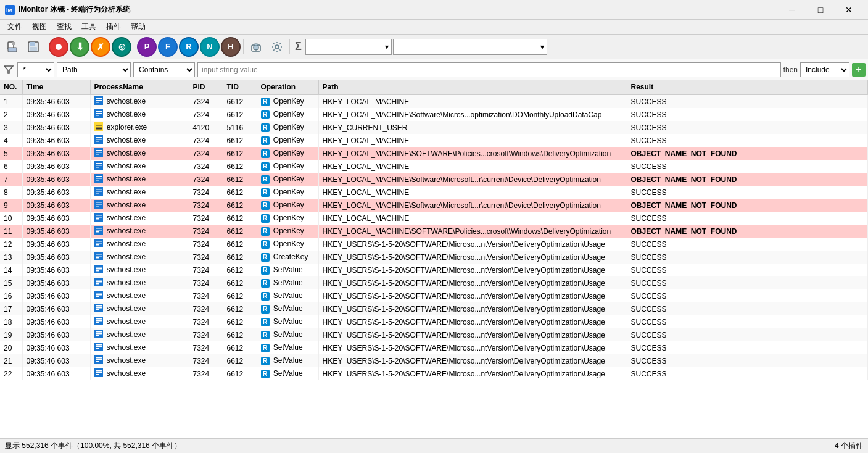 Image resolution: width=868 pixels, height=453 pixels. Describe the element at coordinates (434, 231) in the screenshot. I see `table-row: 11 09:35:46 603 svchost.exe 7324 6612 R …` at that location.